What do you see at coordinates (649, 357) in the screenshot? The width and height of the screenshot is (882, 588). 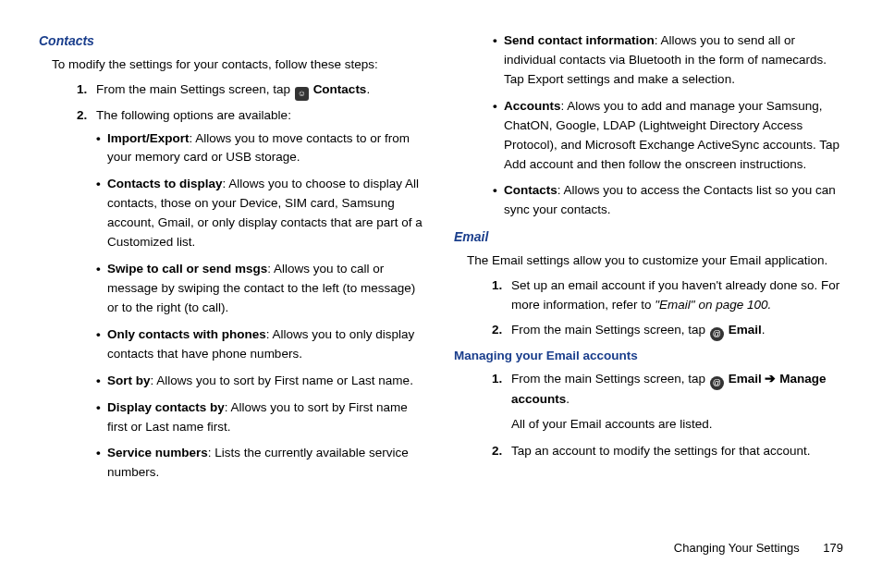 I see `managing-email-heading: Managing your Email accounts` at bounding box center [649, 357].